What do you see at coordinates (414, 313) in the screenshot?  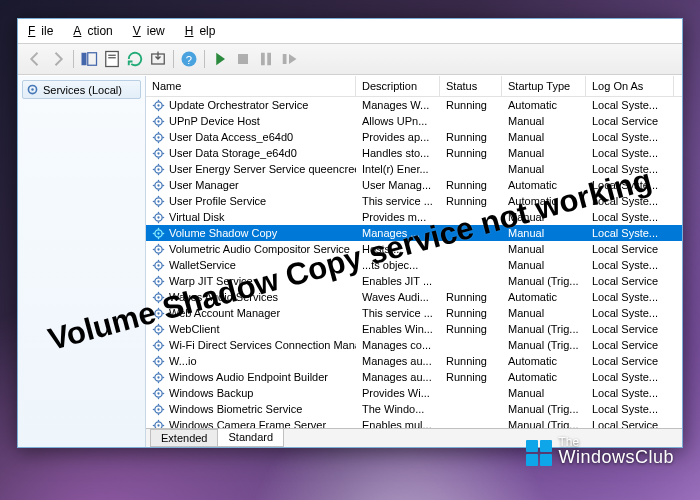 I see `table-row: Web Account ManagerThis service ...Runni…` at bounding box center [414, 313].